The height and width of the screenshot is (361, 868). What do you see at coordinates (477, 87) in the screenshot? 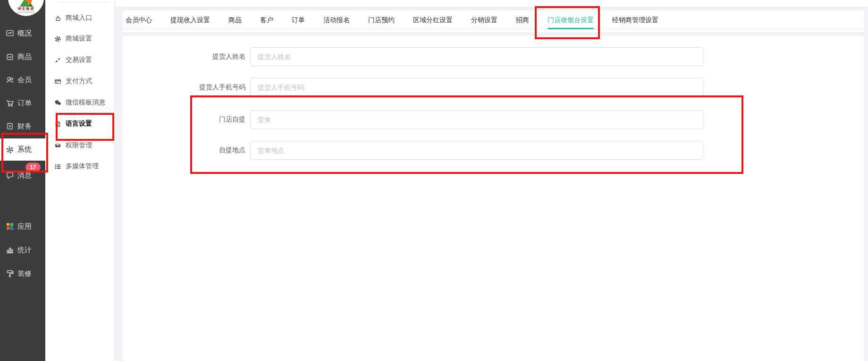
I see `pickup-phone-input` at bounding box center [477, 87].